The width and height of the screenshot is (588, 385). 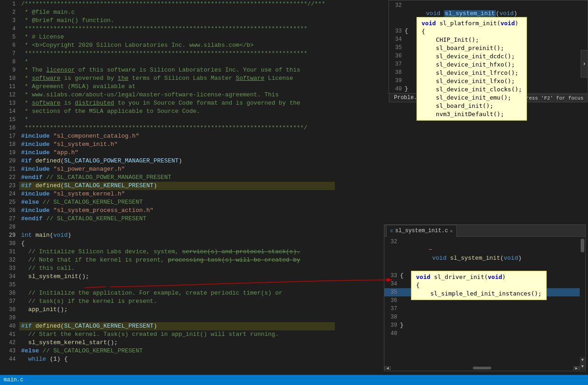 What do you see at coordinates (577, 368) in the screenshot?
I see `scroll-right-panel: ▶` at bounding box center [577, 368].